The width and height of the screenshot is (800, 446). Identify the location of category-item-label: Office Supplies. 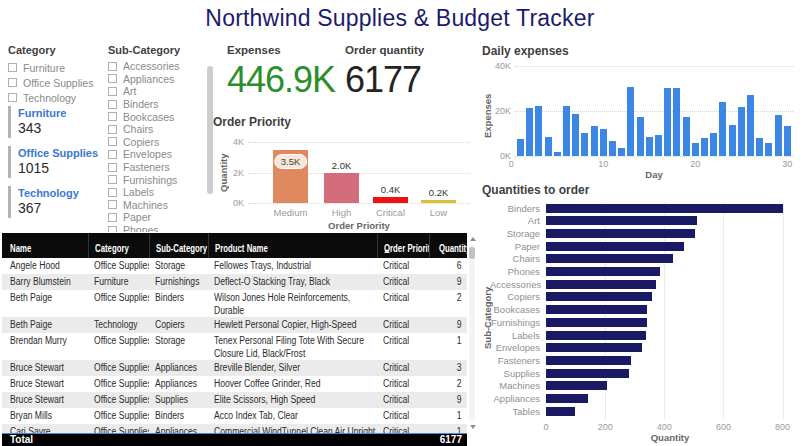
(58, 83).